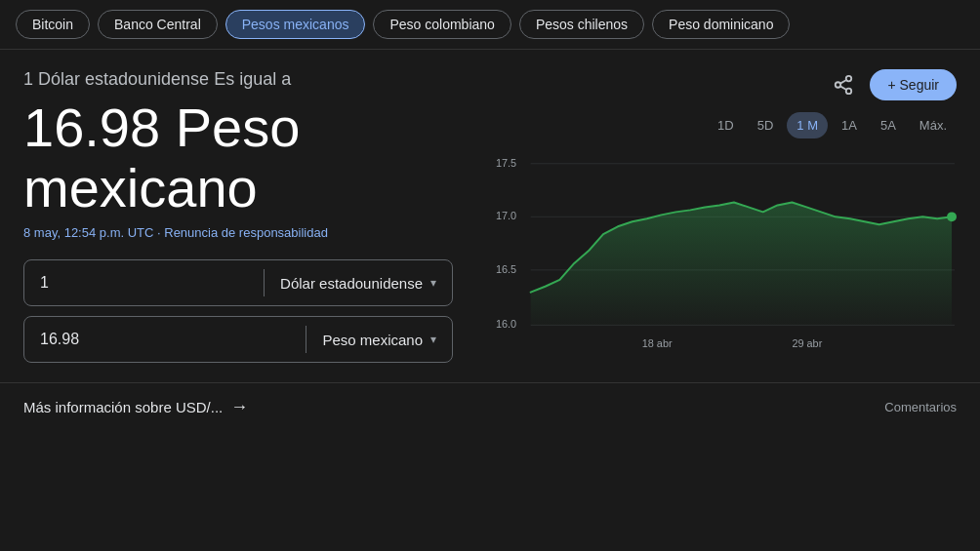 The height and width of the screenshot is (551, 980). Describe the element at coordinates (248, 232) in the screenshot. I see `timestamp-line: 8 may, 12:54 p.m. UTC · Renuncia de resp…` at that location.